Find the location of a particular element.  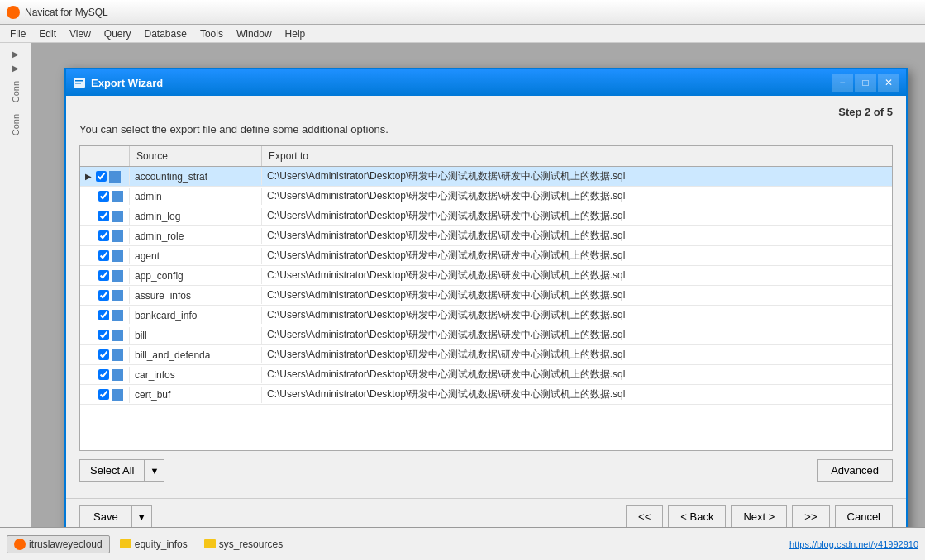

save-button: Save is located at coordinates (106, 517).